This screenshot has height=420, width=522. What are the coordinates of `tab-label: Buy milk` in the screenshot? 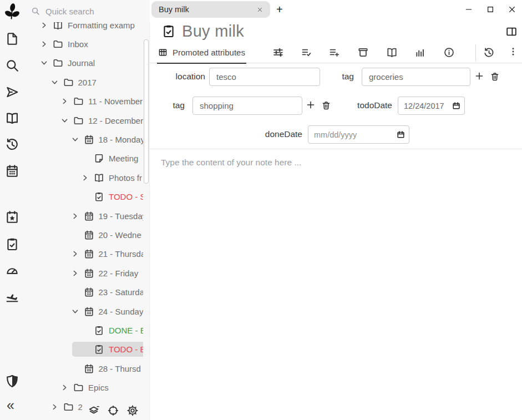 It's located at (174, 9).